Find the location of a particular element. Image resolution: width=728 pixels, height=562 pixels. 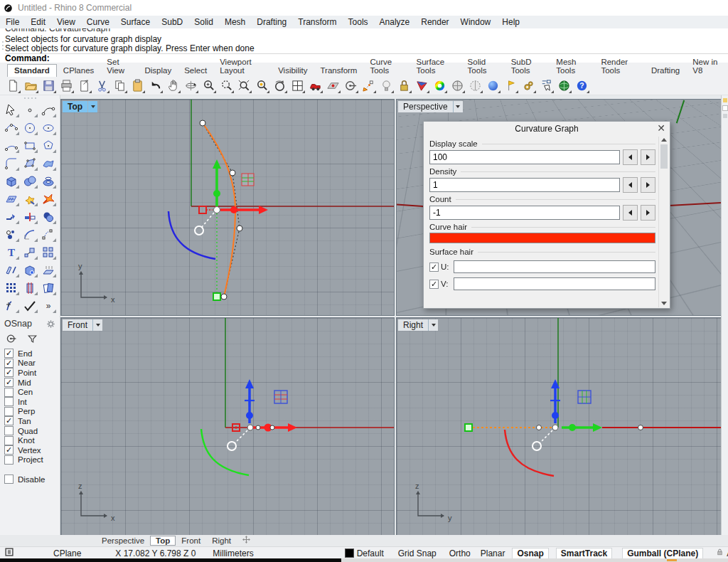

solid-edit-icon is located at coordinates (30, 270).